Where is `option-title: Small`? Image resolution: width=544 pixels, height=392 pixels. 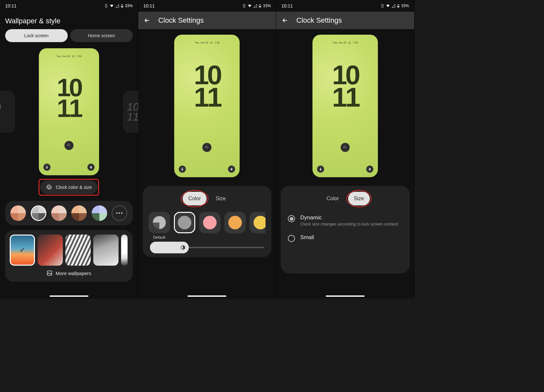
option-title: Small is located at coordinates (307, 237).